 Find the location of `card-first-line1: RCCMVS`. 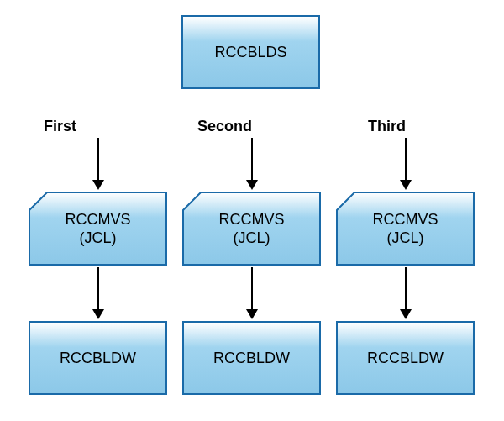

card-first-line1: RCCMVS is located at coordinates (97, 219).